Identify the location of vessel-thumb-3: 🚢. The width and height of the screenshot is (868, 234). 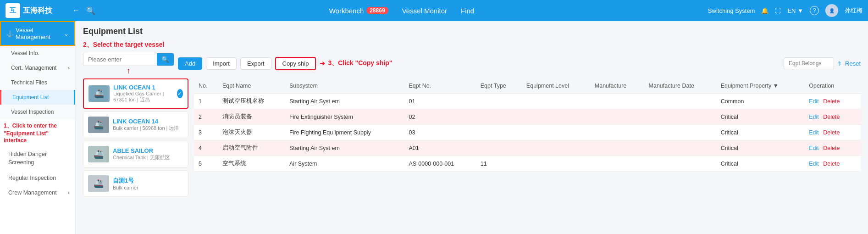
(99, 184).